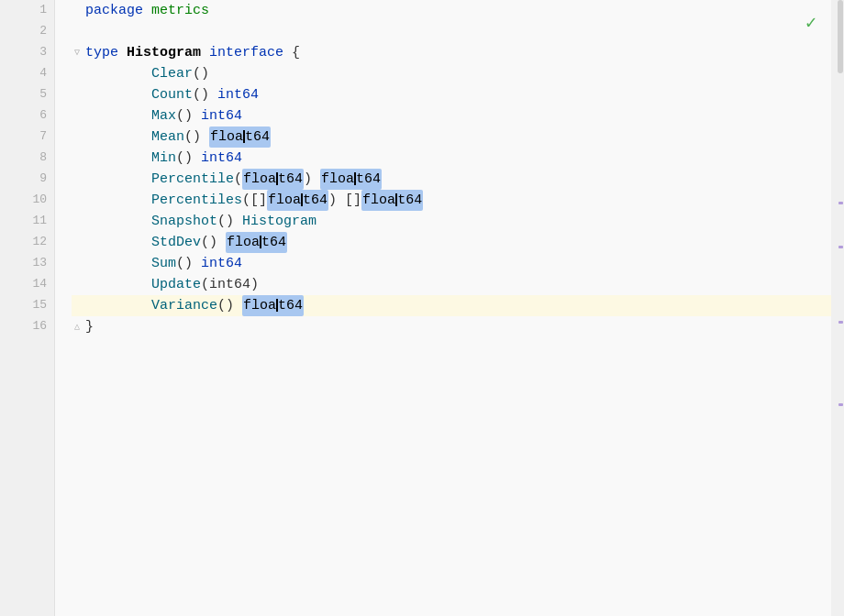 The image size is (844, 616). I want to click on code-line-14: Update (int64), so click(451, 284).